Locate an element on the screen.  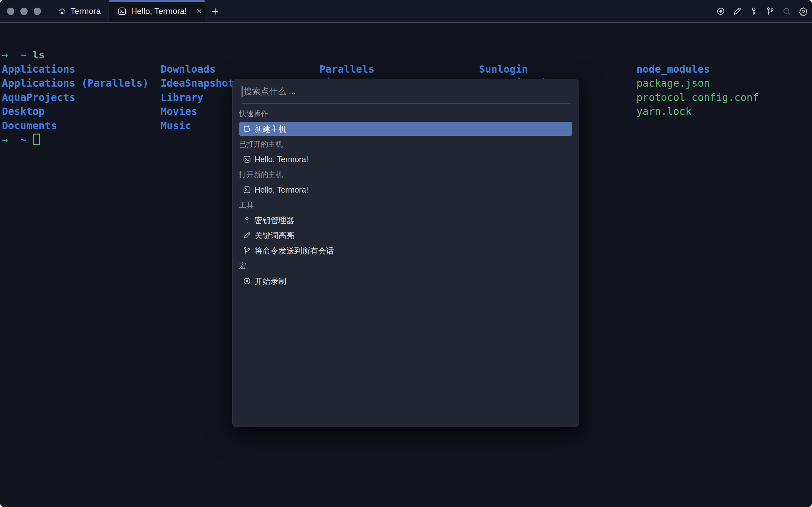
pencil-toolbar-button is located at coordinates (737, 11).